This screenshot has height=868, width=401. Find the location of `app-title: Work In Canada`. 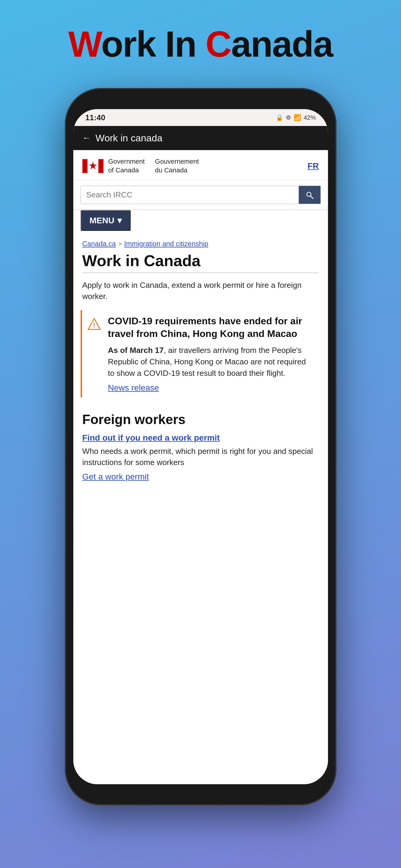

app-title: Work In Canada is located at coordinates (200, 44).